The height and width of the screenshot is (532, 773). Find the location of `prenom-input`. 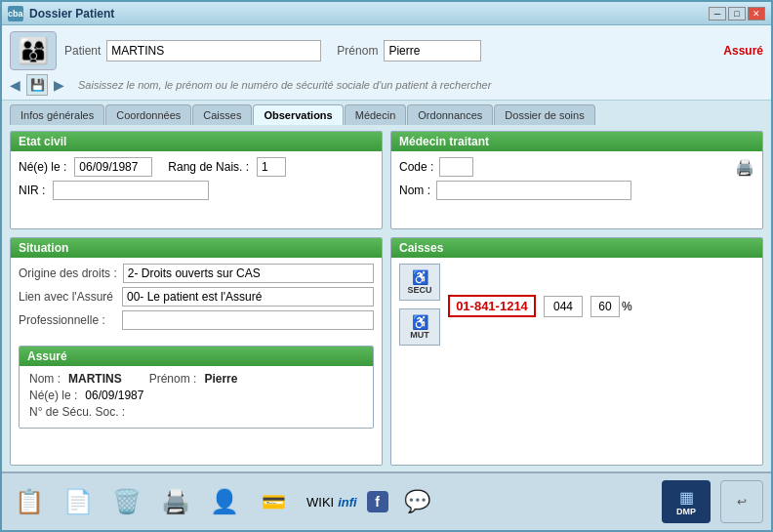

prenom-input is located at coordinates (432, 51).